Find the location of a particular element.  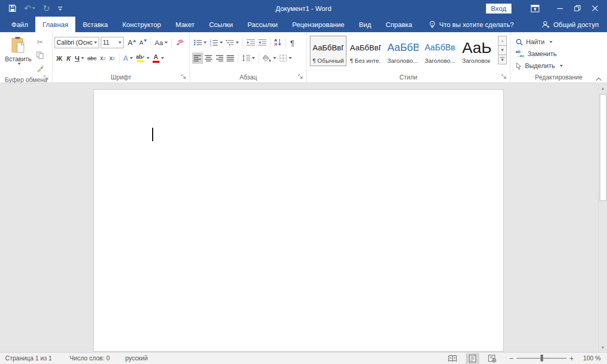

zoom-level: 100 % is located at coordinates (594, 358).